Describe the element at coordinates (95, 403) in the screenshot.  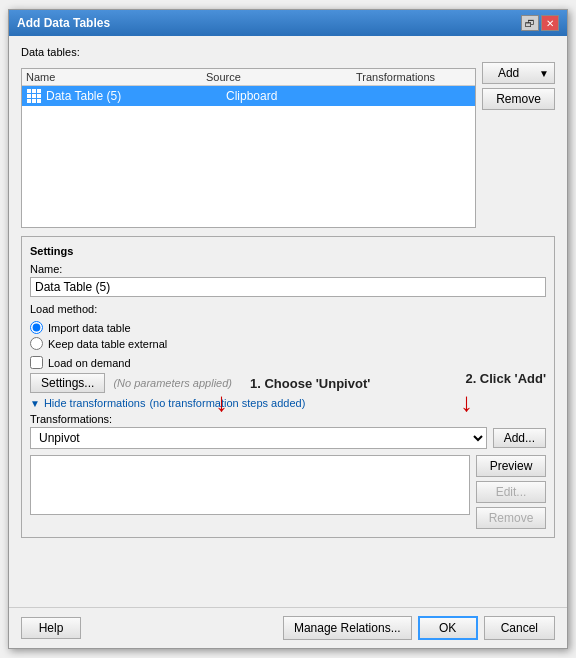
I see `transform-hide-label: Hide transformations` at that location.